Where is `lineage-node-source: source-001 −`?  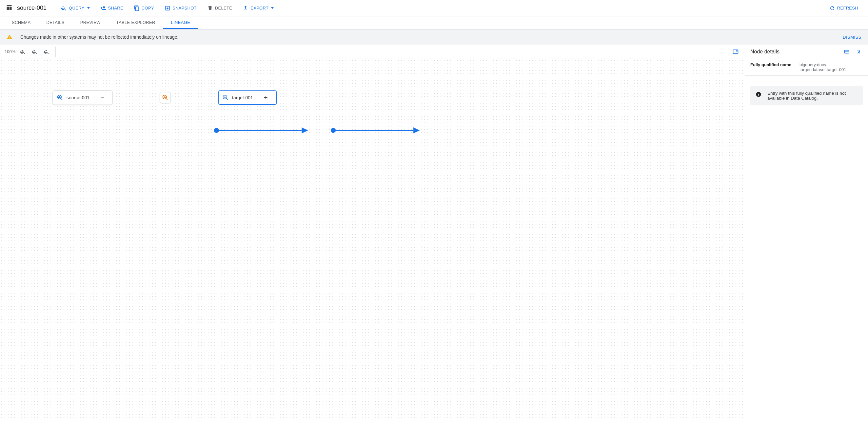 lineage-node-source: source-001 − is located at coordinates (83, 98).